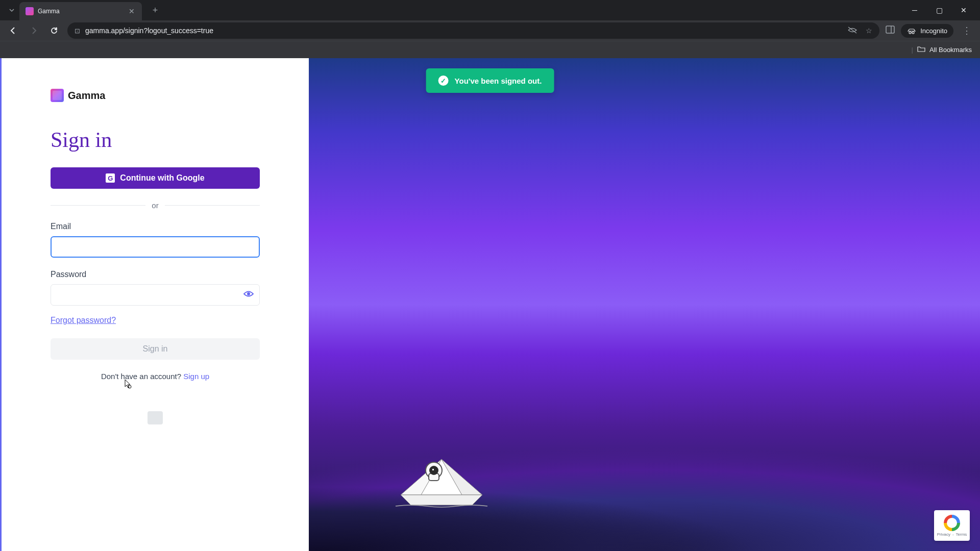 The height and width of the screenshot is (551, 980). I want to click on browser-menu-button: ⋮, so click(967, 31).